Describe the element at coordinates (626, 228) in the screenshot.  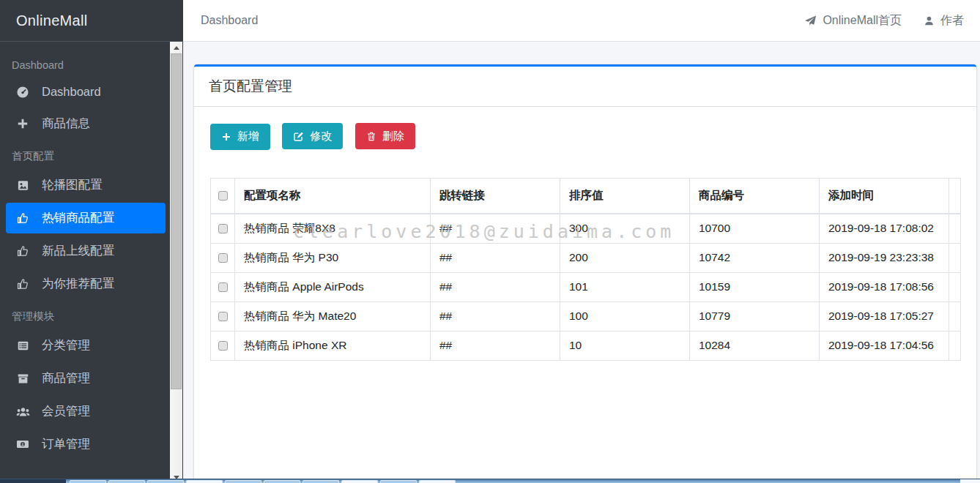
I see `cell-sort: 300` at that location.